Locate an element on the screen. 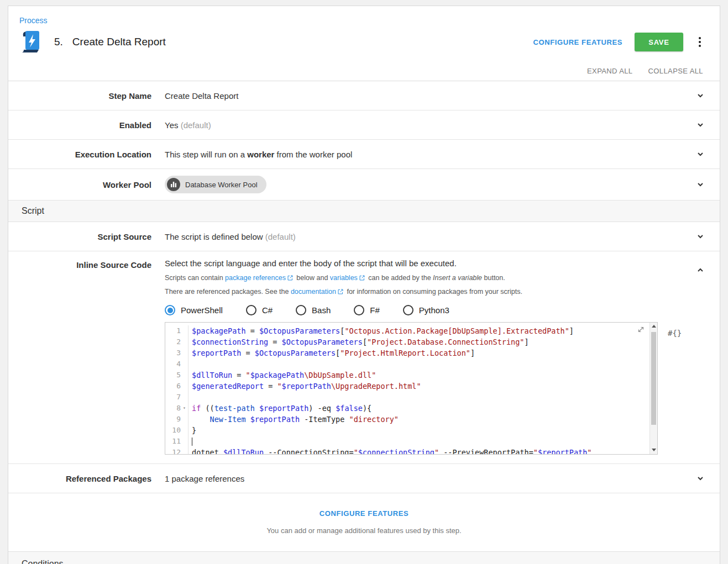 Image resolution: width=728 pixels, height=564 pixels. gutter-line-number: 6 is located at coordinates (177, 386).